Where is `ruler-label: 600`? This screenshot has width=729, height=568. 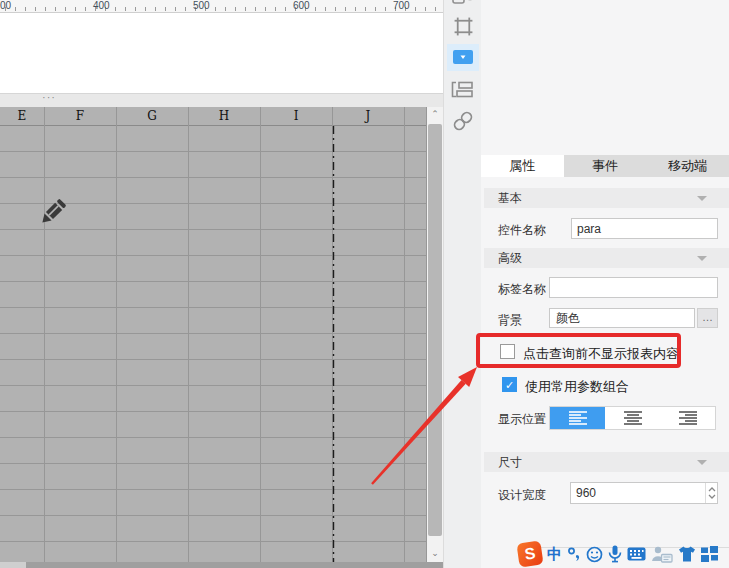 ruler-label: 600 is located at coordinates (302, 6).